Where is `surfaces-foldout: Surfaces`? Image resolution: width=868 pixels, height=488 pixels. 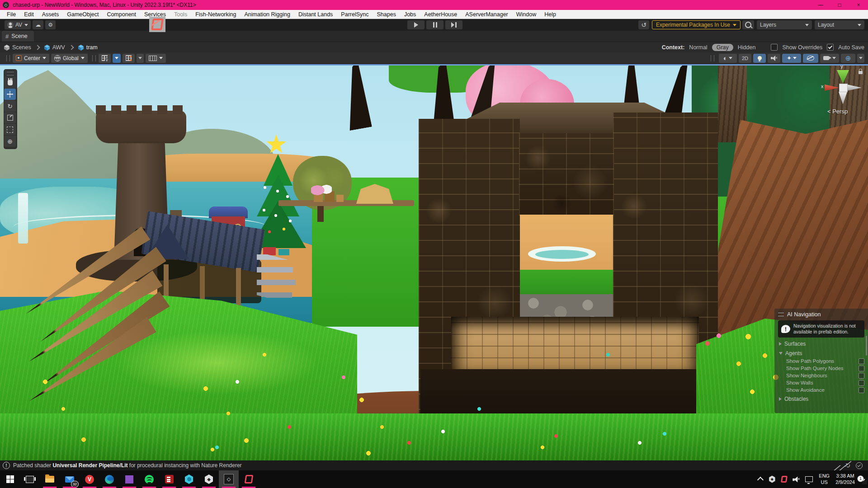 surfaces-foldout: Surfaces is located at coordinates (821, 343).